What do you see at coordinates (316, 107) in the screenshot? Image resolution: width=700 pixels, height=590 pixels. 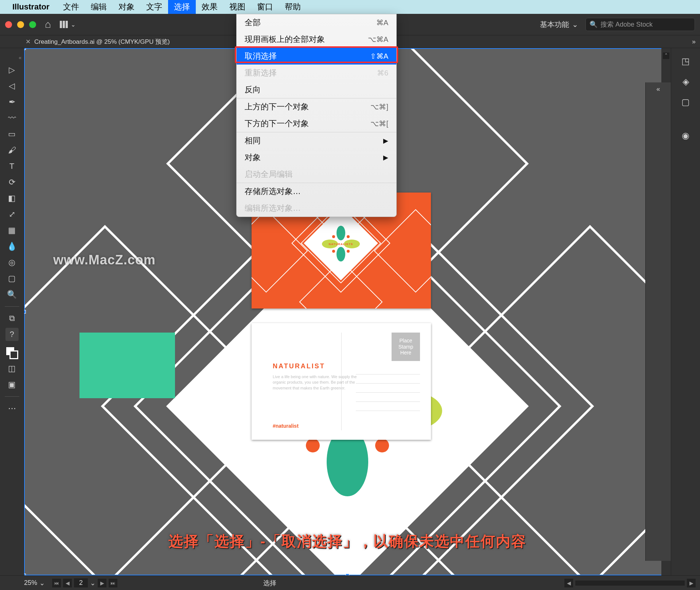 I see `menu-next-above: 上方的下一个对象⌥⌘]` at bounding box center [316, 107].